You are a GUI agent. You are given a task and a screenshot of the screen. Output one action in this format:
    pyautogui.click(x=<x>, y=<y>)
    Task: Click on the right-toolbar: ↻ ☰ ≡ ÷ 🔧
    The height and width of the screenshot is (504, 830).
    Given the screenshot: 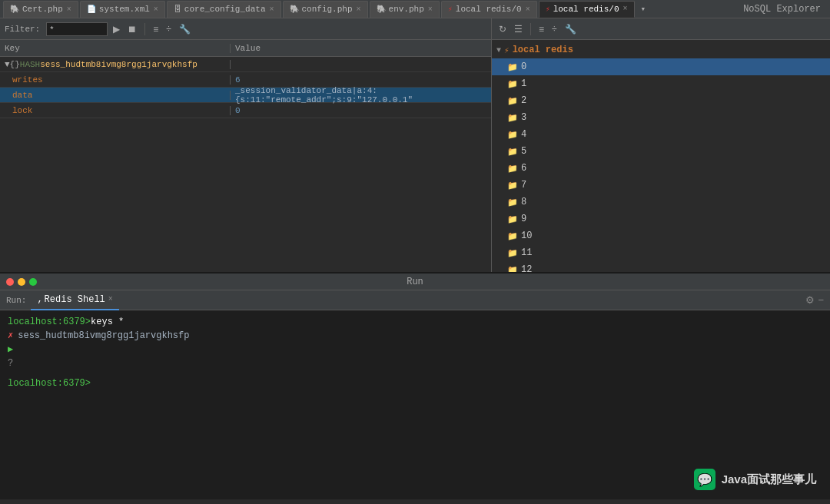 What is the action you would take?
    pyautogui.click(x=661, y=29)
    